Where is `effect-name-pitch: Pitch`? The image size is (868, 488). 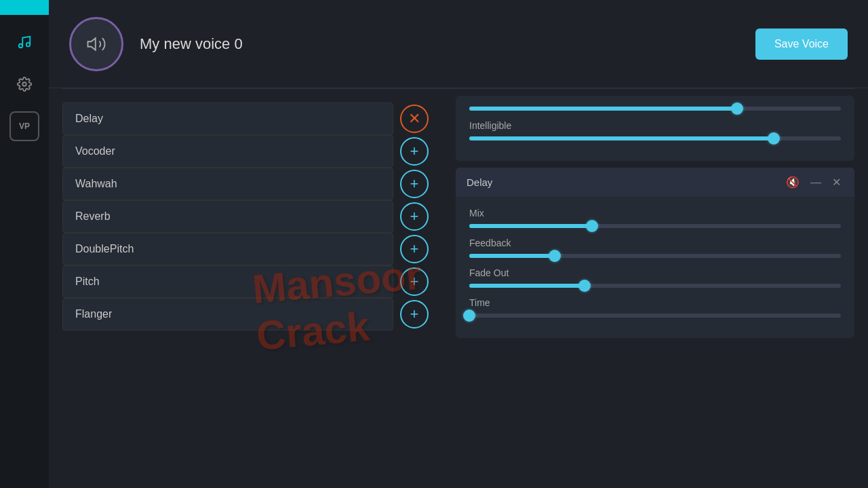 effect-name-pitch: Pitch is located at coordinates (228, 282).